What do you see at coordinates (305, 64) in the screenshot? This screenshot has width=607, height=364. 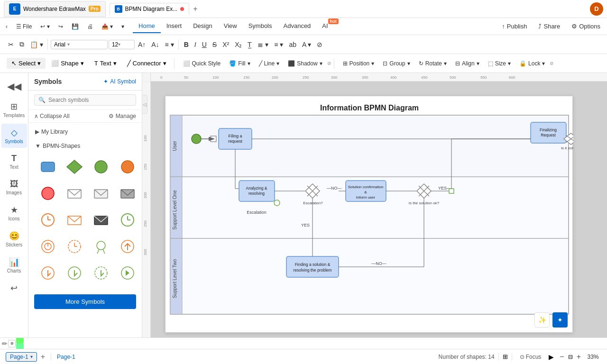 I see `shadow-button: ⬛ Shadow ▾` at bounding box center [305, 64].